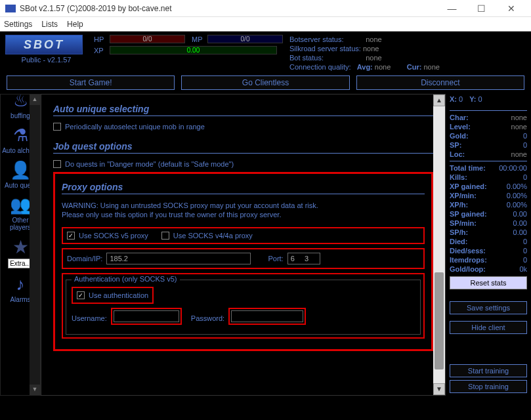  I want to click on minimize-button: —, so click(452, 9).